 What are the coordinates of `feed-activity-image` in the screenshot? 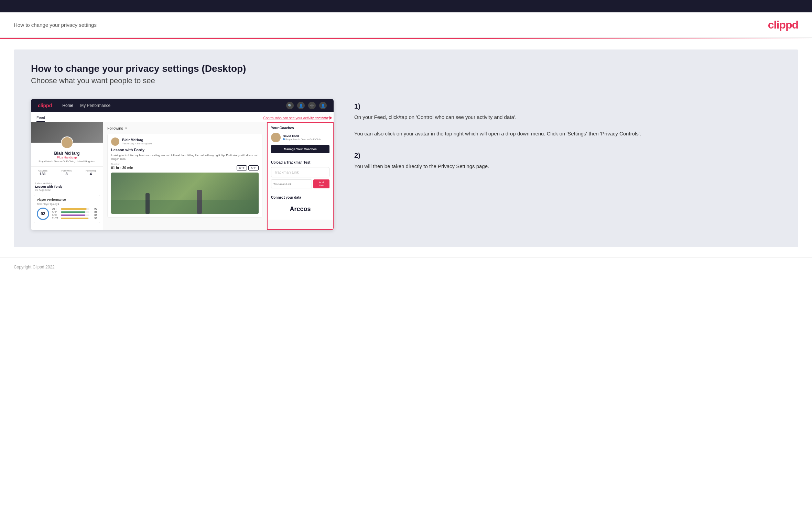 It's located at (185, 193).